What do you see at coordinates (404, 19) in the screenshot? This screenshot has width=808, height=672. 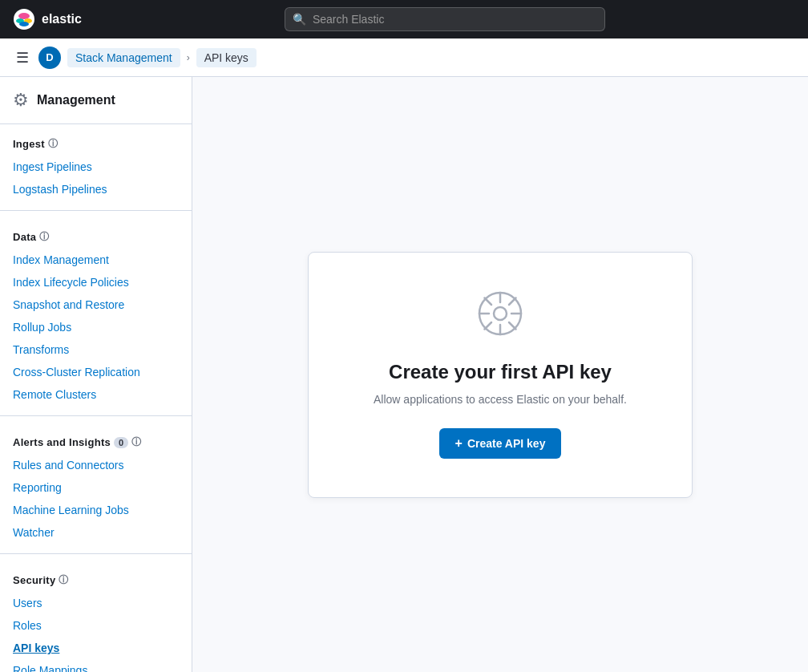 I see `top-nav: elastic 🔍` at bounding box center [404, 19].